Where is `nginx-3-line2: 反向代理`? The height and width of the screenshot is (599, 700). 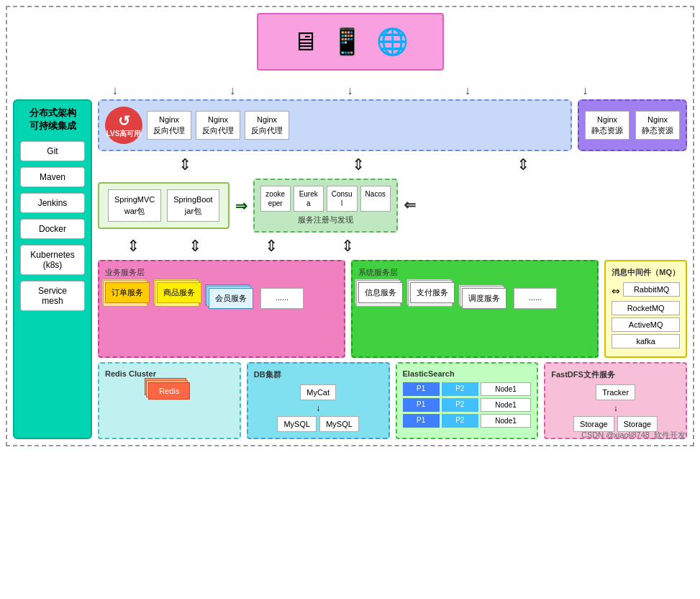
nginx-3-line2: 反向代理 is located at coordinates (267, 131).